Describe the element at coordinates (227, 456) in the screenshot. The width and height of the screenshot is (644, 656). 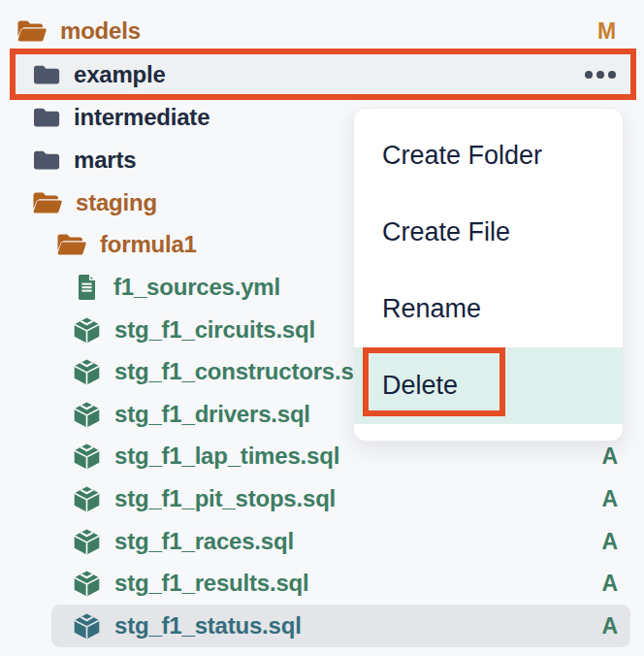
I see `tree-item-label: stg_f1_lap_times.sql` at that location.